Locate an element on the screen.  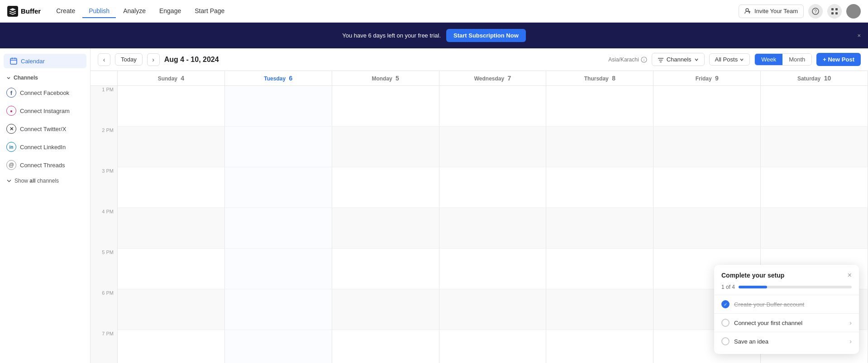
nav-right: Invite Your Team ? is located at coordinates (800, 11).